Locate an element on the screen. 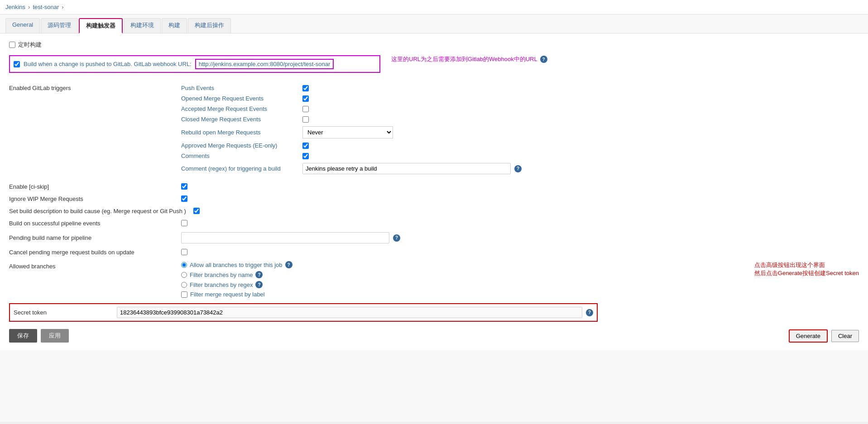 Image resolution: width=868 pixels, height=424 pixels. ignore-wip-row: Ignore WIP Merge Requests is located at coordinates (434, 199).